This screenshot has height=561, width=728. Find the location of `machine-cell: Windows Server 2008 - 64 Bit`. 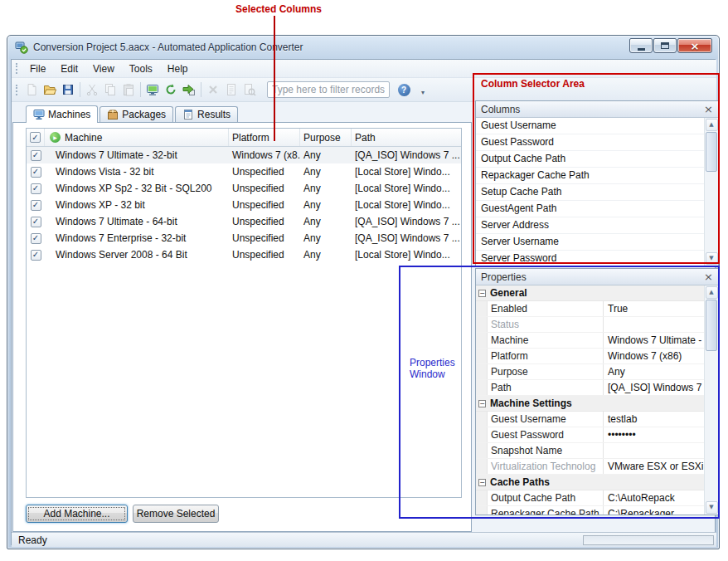

machine-cell: Windows Server 2008 - 64 Bit is located at coordinates (137, 255).